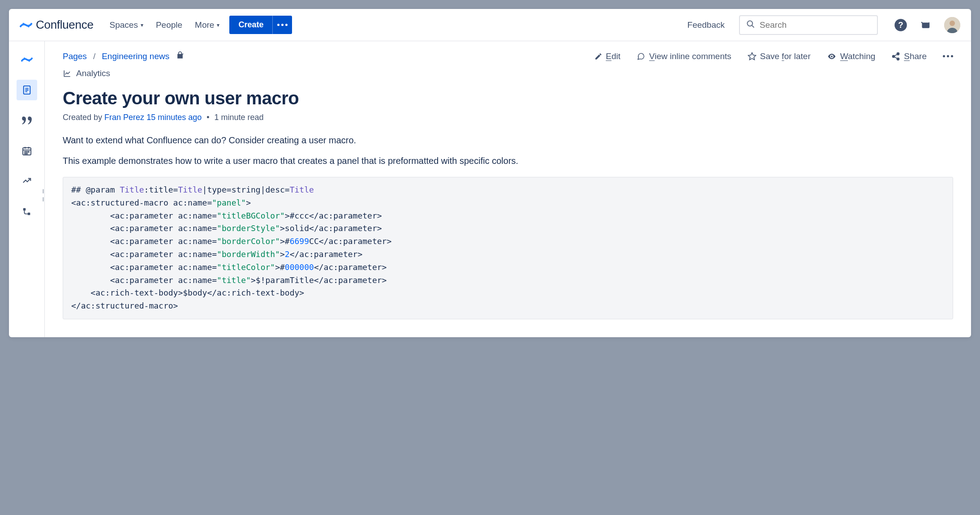 This screenshot has height=515, width=980. Describe the element at coordinates (43, 195) in the screenshot. I see `sidebar-resize-handle` at that location.